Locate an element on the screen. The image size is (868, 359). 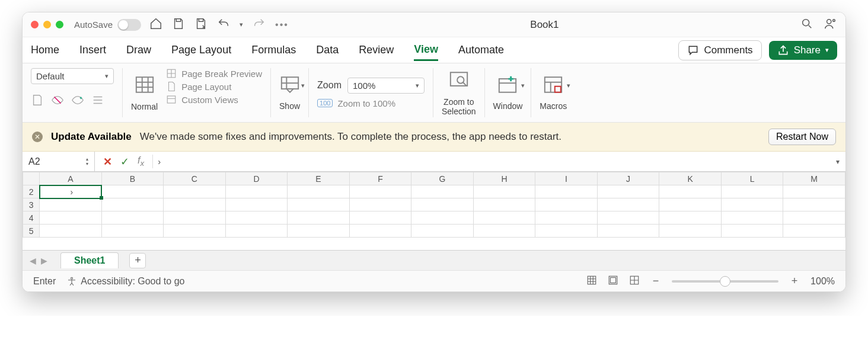
formula-expand-icon: ▾ is located at coordinates (838, 162).